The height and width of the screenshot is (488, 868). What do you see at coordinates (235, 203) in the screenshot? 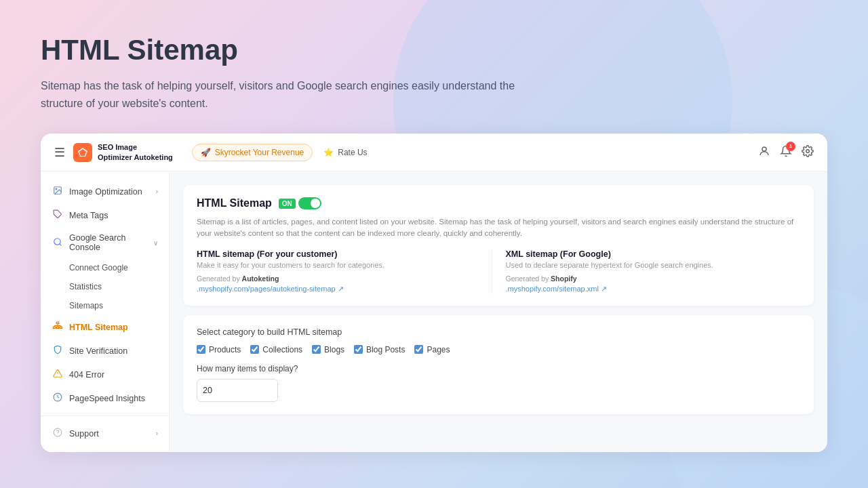
I see `sitemap-card-title: HTML Sitemap` at bounding box center [235, 203].